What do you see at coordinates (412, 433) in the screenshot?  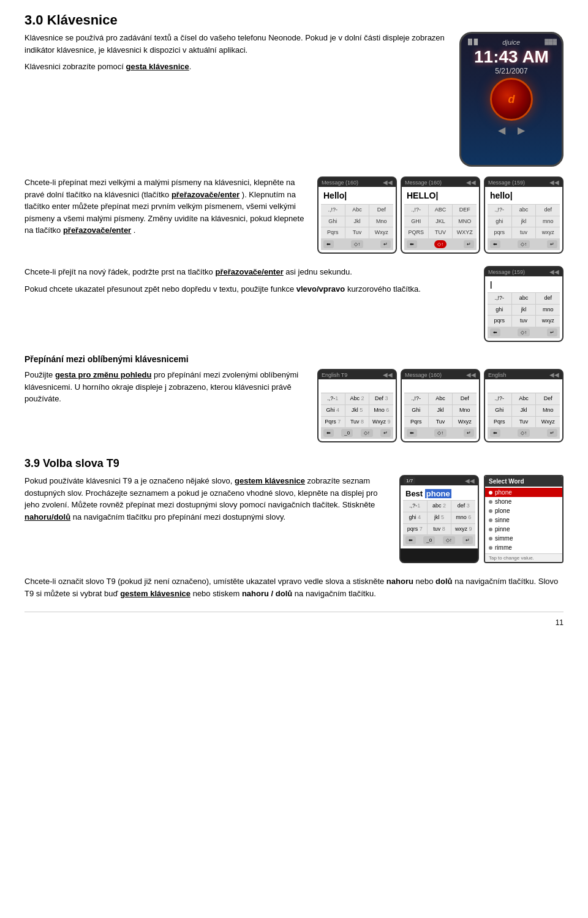 I see `back-m: ⬅` at bounding box center [412, 433].